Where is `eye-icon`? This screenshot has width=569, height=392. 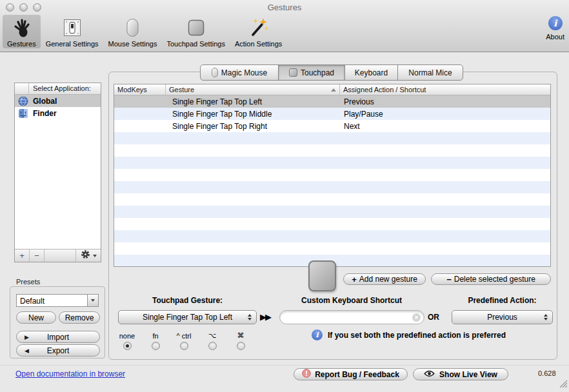 eye-icon is located at coordinates (430, 375).